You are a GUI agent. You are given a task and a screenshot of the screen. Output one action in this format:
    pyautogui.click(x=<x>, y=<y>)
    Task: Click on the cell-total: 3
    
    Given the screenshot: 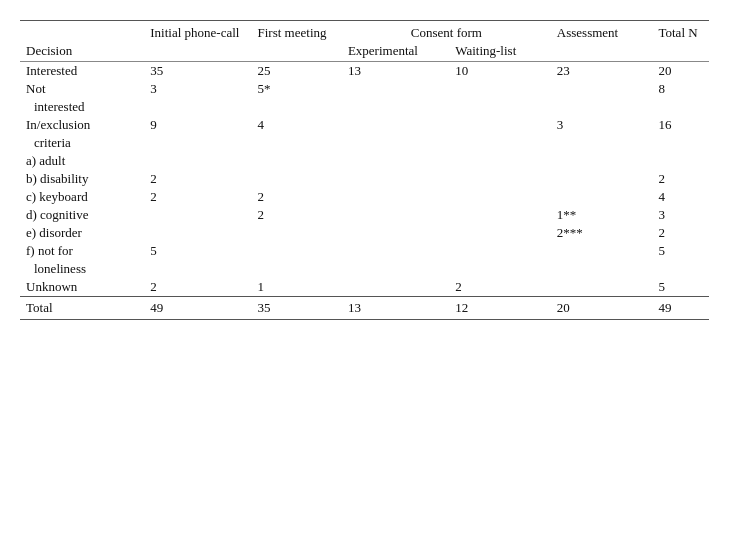 What is the action you would take?
    pyautogui.click(x=680, y=215)
    